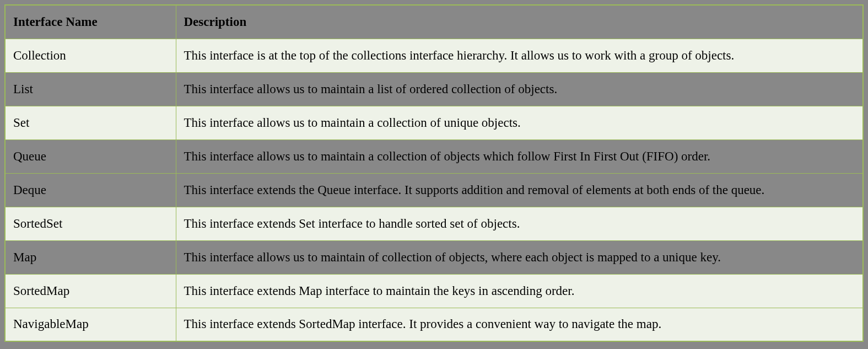  Describe the element at coordinates (90, 224) in the screenshot. I see `cell-interface-name: SortedSet` at that location.